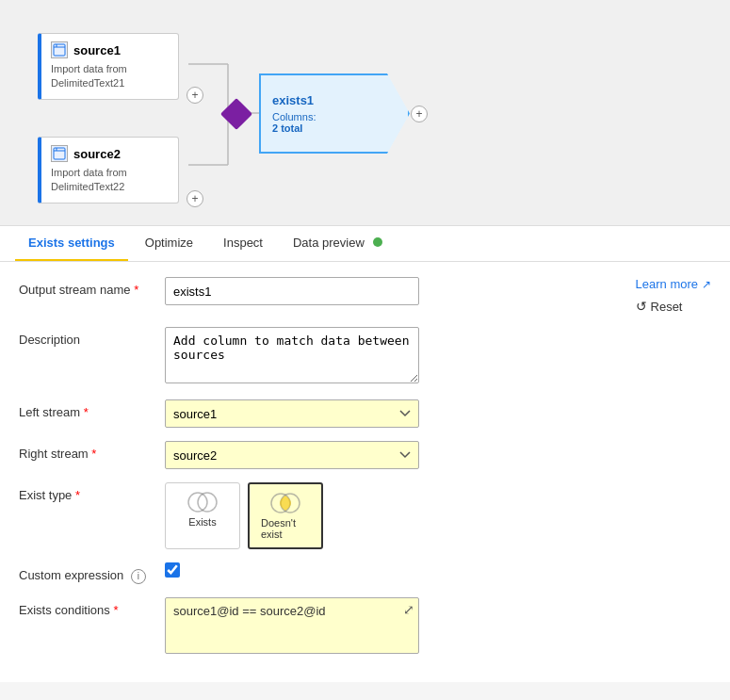  Describe the element at coordinates (87, 413) in the screenshot. I see `required-star-2: *` at that location.